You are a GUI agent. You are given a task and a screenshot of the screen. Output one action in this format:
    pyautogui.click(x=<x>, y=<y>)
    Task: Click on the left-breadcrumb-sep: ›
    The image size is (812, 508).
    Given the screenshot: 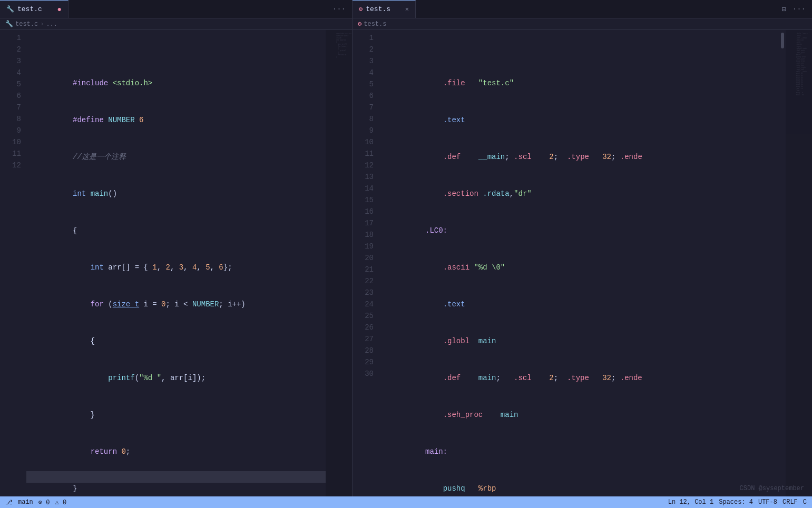 What is the action you would take?
    pyautogui.click(x=42, y=24)
    